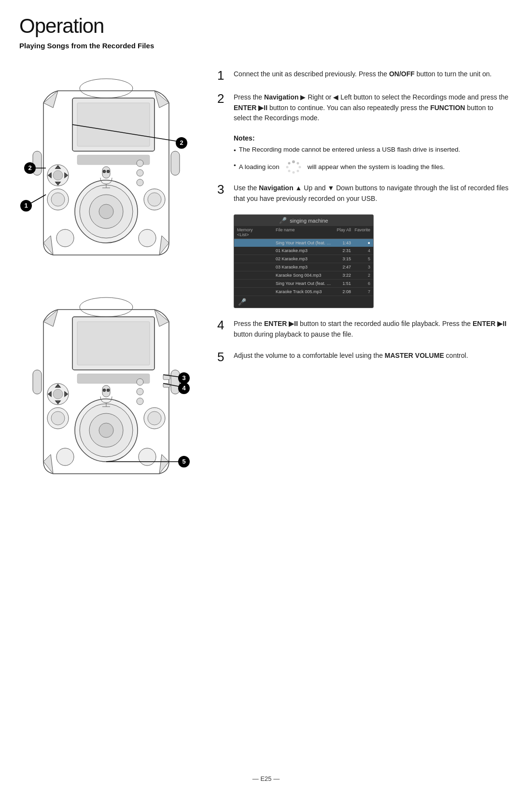 The image size is (532, 792). Describe the element at coordinates (304, 259) in the screenshot. I see `row2-name: 02 Karaoke.mp3` at that location.